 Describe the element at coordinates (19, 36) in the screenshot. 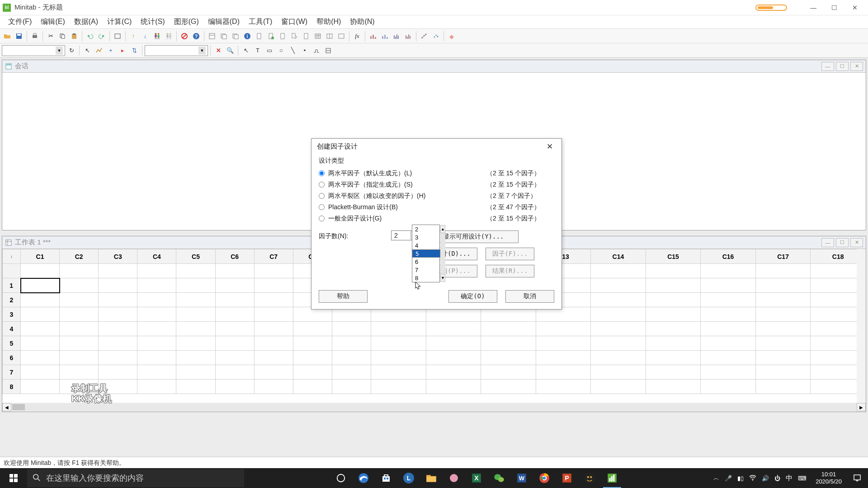

I see `save-icon` at that location.